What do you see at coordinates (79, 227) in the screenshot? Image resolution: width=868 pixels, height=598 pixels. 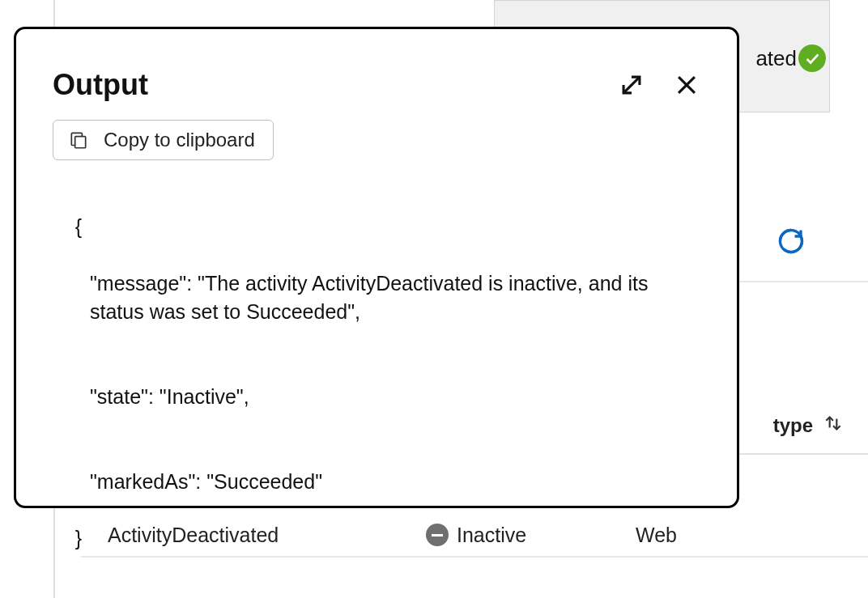 I see `json-open-brace: {` at bounding box center [79, 227].